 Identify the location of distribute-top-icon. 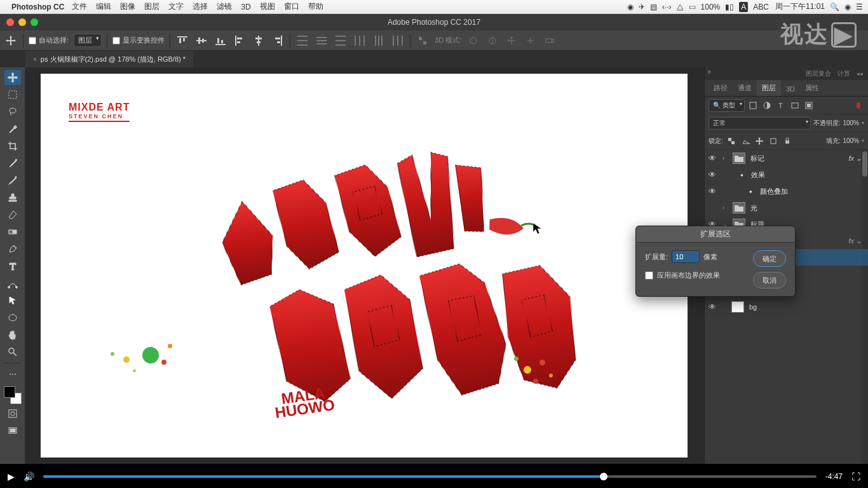
(302, 41).